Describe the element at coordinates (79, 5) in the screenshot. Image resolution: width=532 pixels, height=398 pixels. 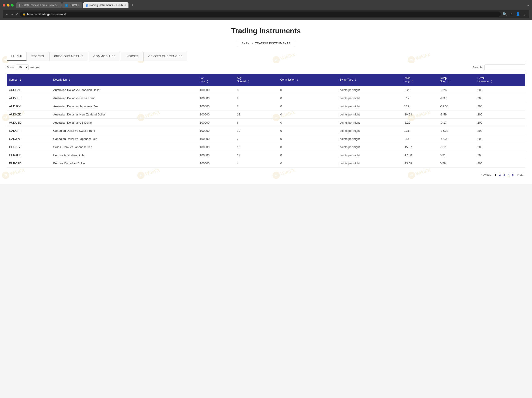
I see `tab-close-2: ×` at that location.